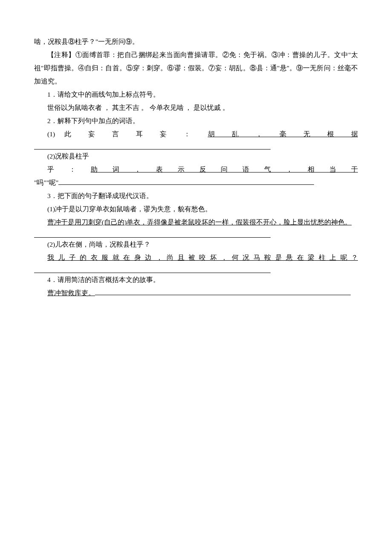 The height and width of the screenshot is (555, 392). Describe the element at coordinates (46, 182) in the screenshot. I see `question-2-item-2-tail: "吗""呢"` at that location.